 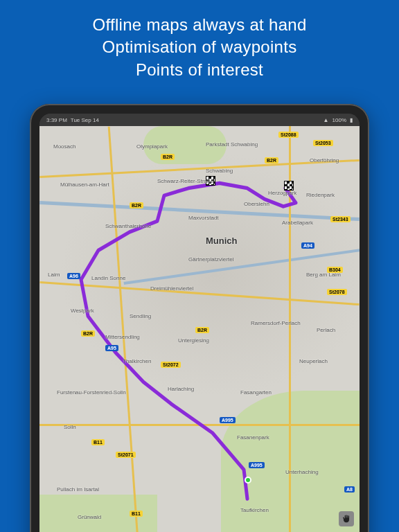 I want to click on map-label: Parkstadt Schwabing, so click(x=231, y=144).